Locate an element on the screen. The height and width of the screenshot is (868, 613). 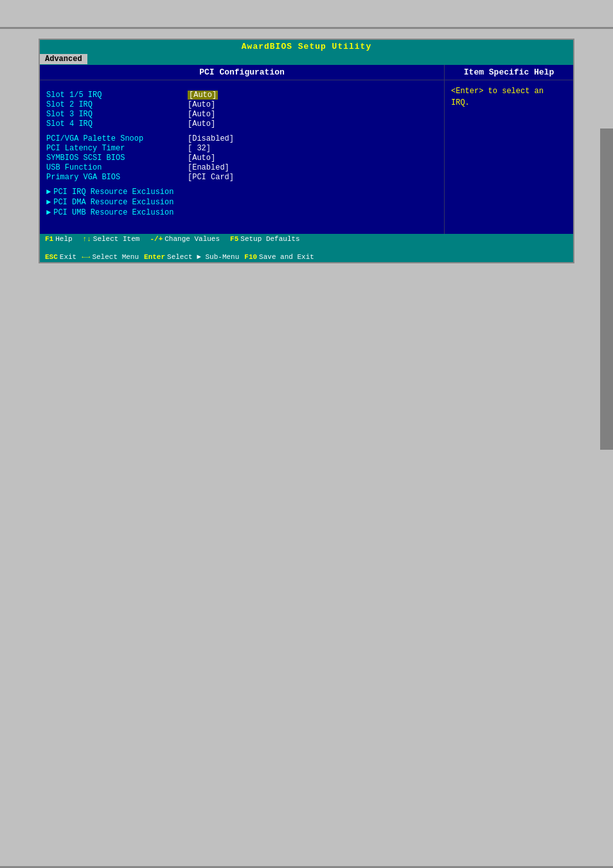
status-f10-key: F10 is located at coordinates (251, 257).